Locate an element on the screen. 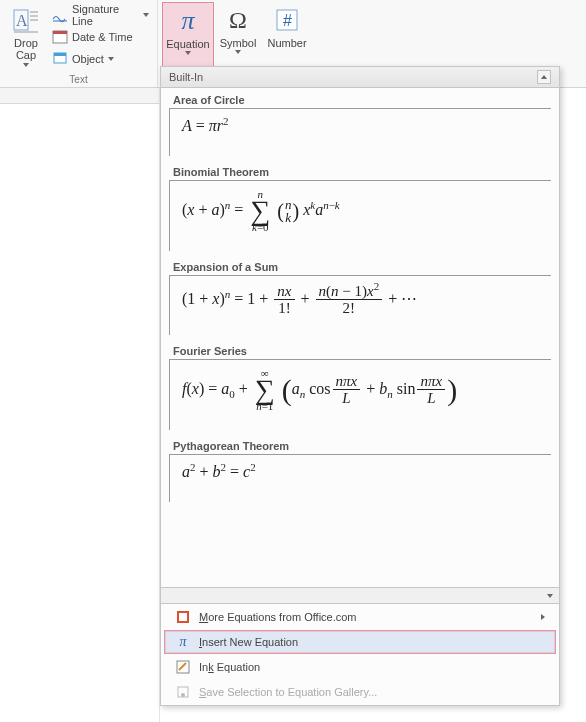 This screenshot has width=586, height=722. equation-item-expansion-of-sum: Expansion of a Sum (1 + x)n = 1 + nx1! +… is located at coordinates (360, 298).